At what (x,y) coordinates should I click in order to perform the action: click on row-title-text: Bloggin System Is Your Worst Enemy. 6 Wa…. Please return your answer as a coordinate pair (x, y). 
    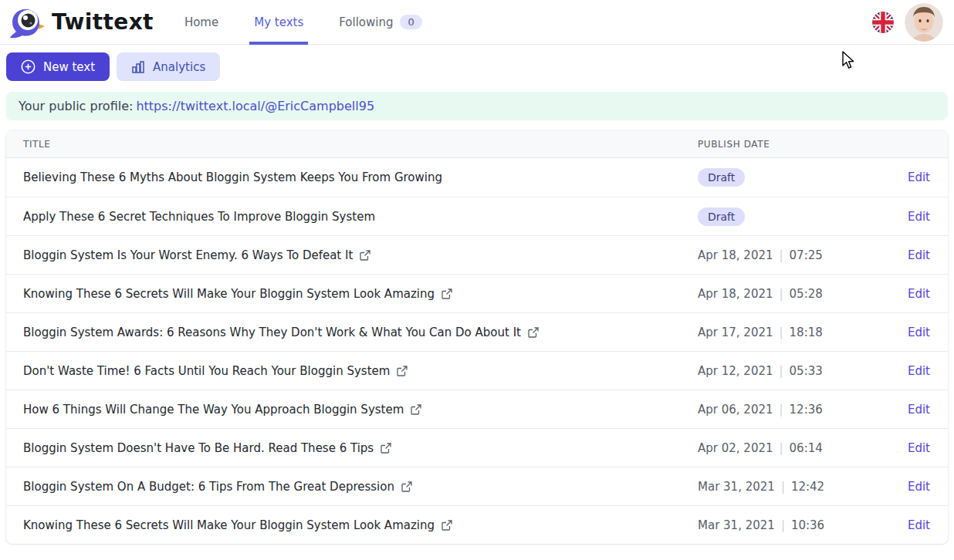
    Looking at the image, I should click on (188, 255).